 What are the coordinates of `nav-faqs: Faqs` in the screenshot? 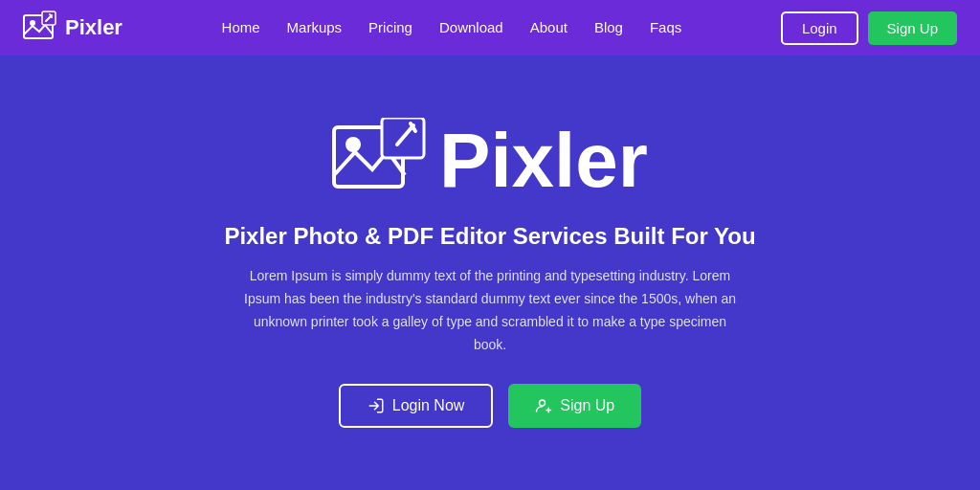 It's located at (666, 27).